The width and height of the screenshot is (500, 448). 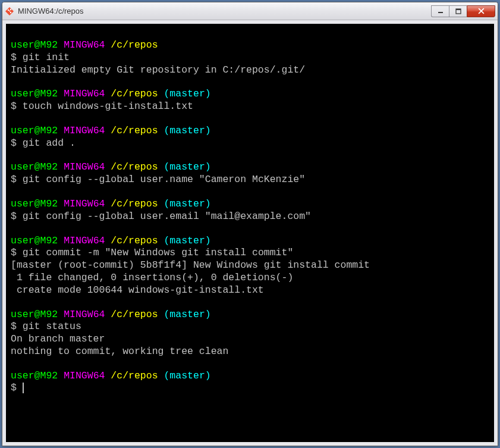 I want to click on output-line: [master (root-commit) 5b8f1f4] New Windo…, so click(x=250, y=265).